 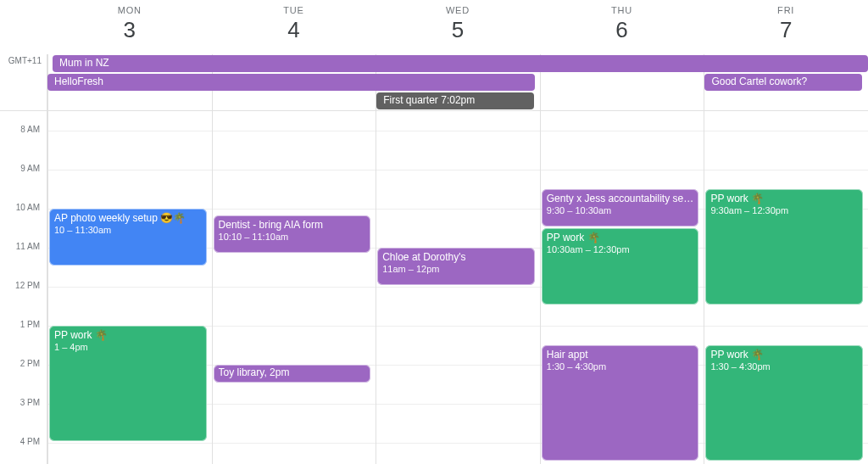 What do you see at coordinates (294, 27) in the screenshot?
I see `day-header-tue: TUE 4` at bounding box center [294, 27].